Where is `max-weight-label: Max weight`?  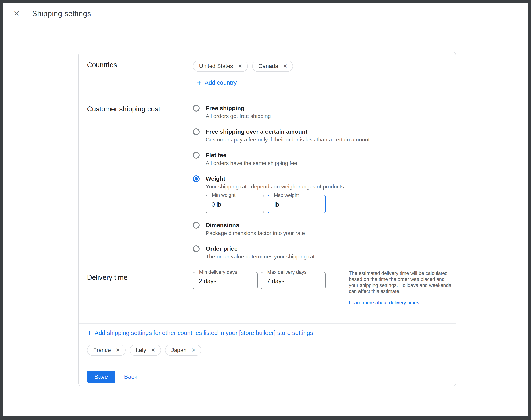 max-weight-label: Max weight is located at coordinates (286, 195).